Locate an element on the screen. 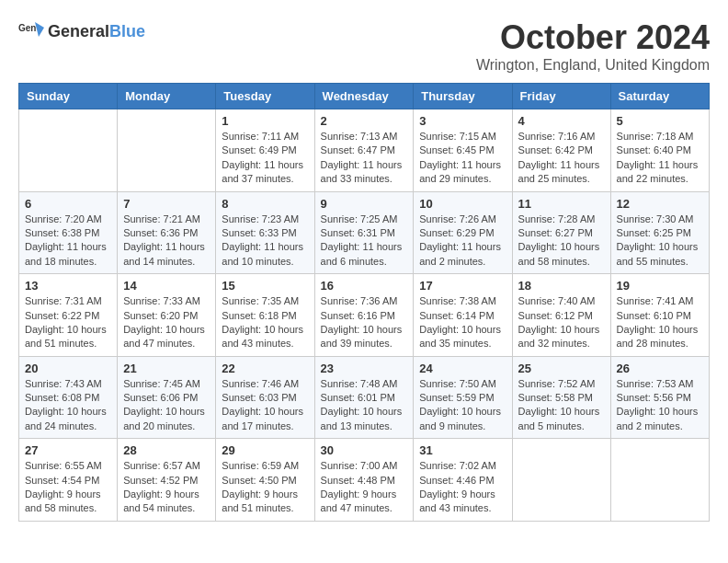 The image size is (728, 563). day-number: 9 is located at coordinates (364, 204).